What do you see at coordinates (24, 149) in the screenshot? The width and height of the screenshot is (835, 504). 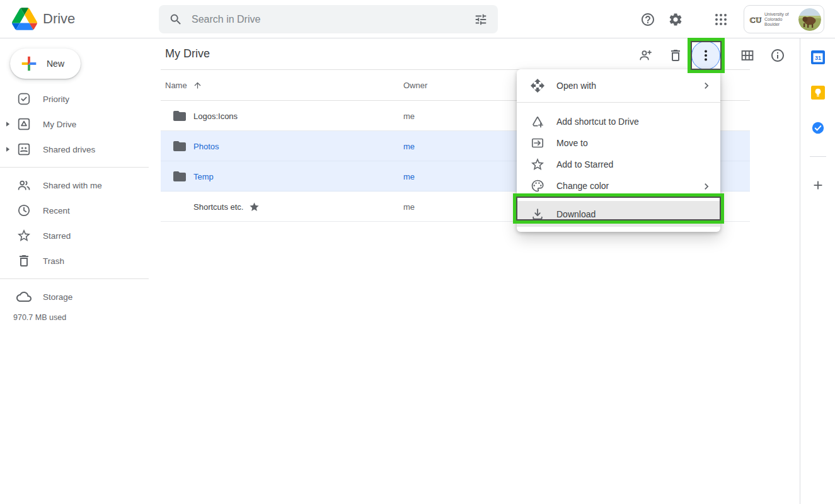 I see `shared-drives-icon` at bounding box center [24, 149].